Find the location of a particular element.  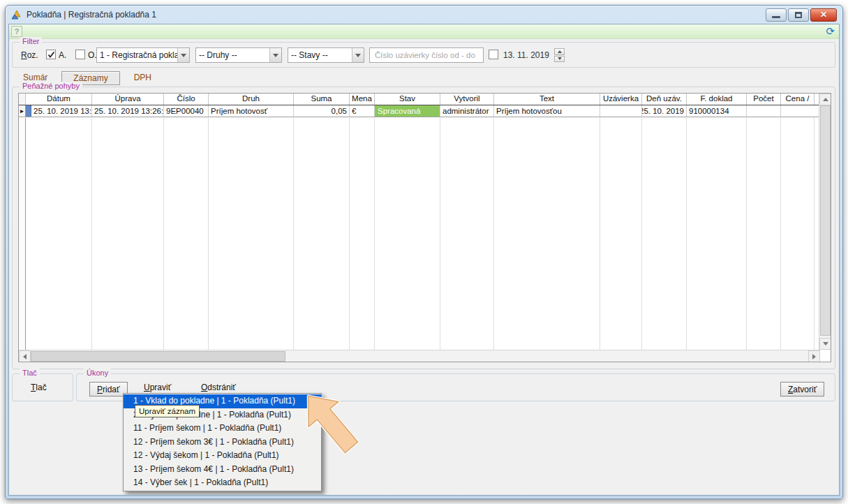

menu-item-vydaj-sekom: 12 - Výdaj šekom | 1 - Pokladňa (Pult1) is located at coordinates (222, 456).